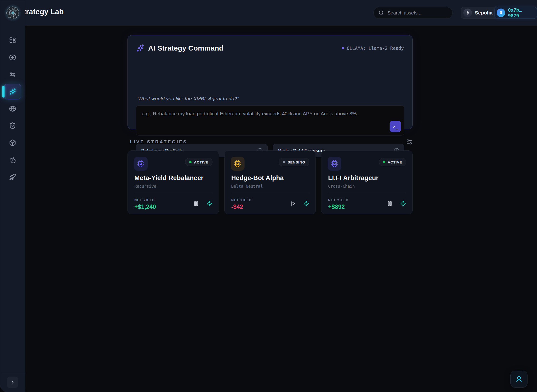 The height and width of the screenshot is (392, 537). Describe the element at coordinates (13, 160) in the screenshot. I see `droplets-icon` at that location.